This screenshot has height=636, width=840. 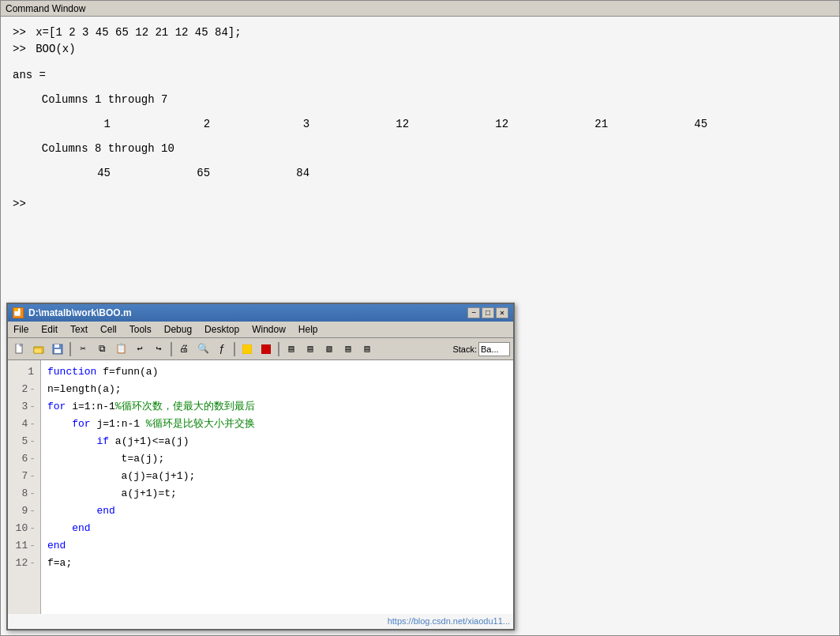 I want to click on undo-btn: ↩, so click(x=140, y=349).